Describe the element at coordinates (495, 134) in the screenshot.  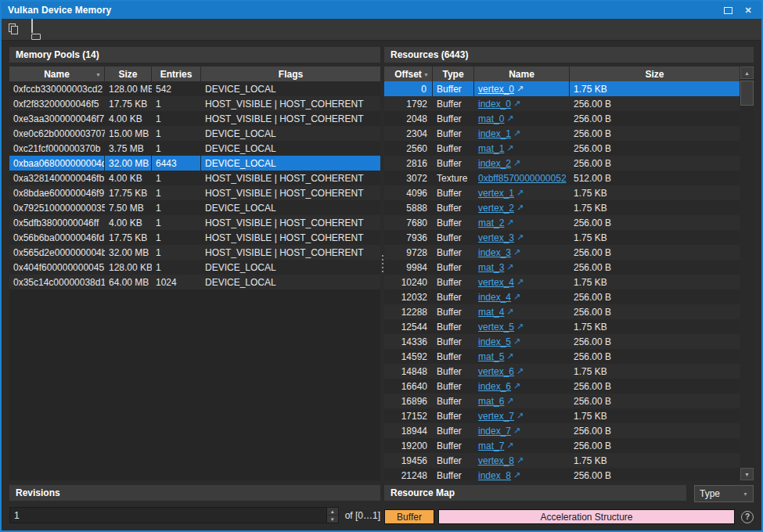
I see `resource-link: index_1` at that location.